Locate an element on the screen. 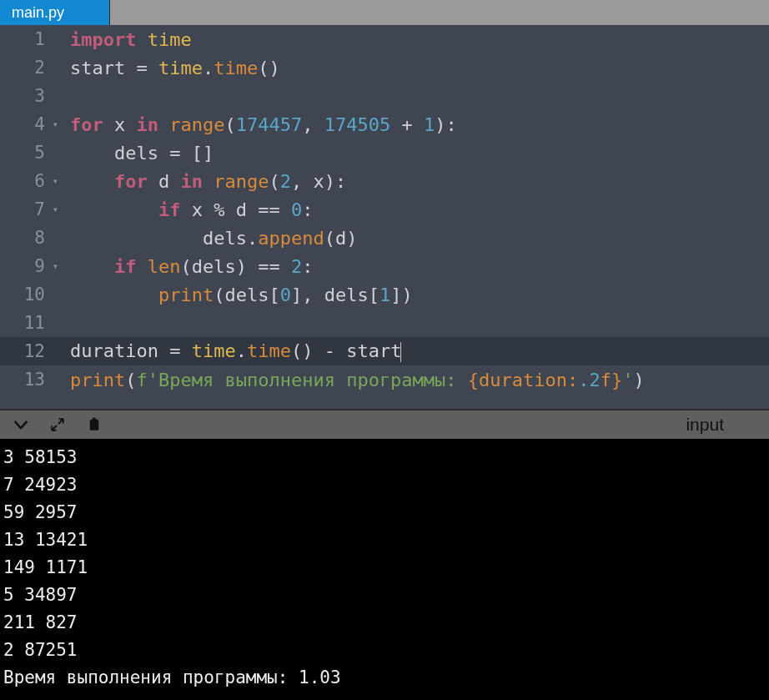 The height and width of the screenshot is (700, 769). input-label: input is located at coordinates (721, 425).